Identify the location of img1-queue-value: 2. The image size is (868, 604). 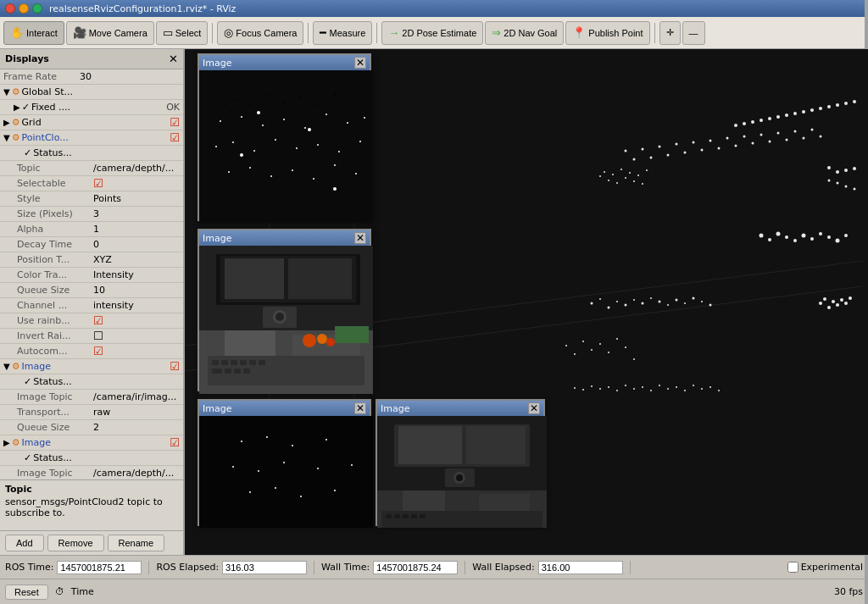
(97, 427).